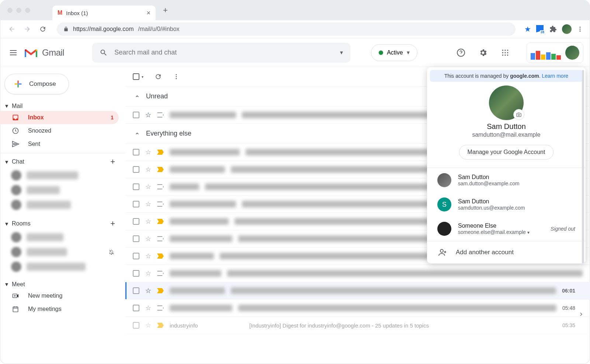 Image resolution: width=590 pixels, height=364 pixels. Describe the element at coordinates (506, 165) in the screenshot. I see `account-popover: This account is managed by google.com. L…` at that location.